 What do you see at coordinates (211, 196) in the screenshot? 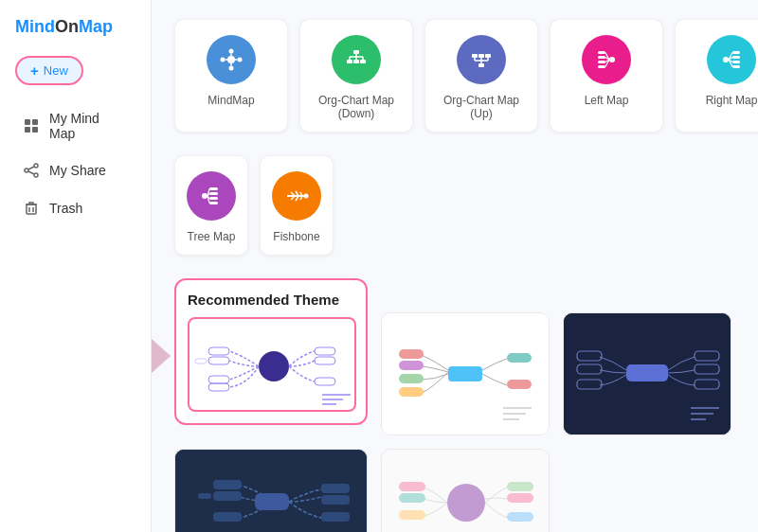
I see `tree-map-icon` at bounding box center [211, 196].